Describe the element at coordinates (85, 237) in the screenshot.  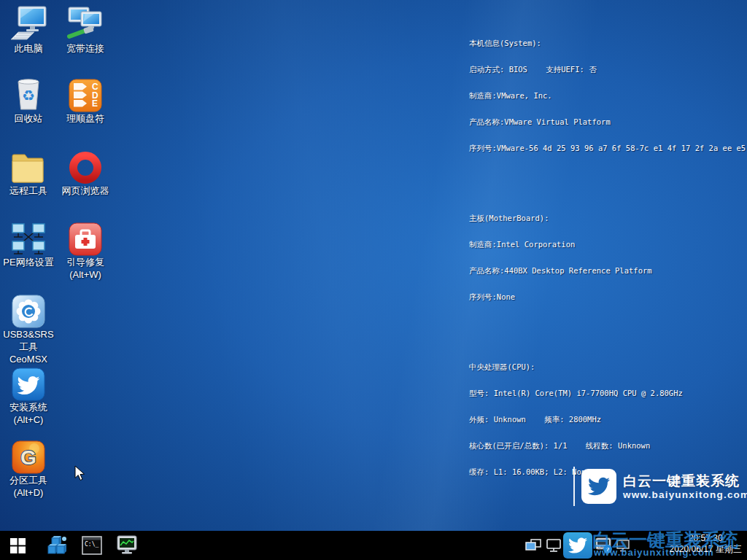
I see `first-aid-icon` at that location.